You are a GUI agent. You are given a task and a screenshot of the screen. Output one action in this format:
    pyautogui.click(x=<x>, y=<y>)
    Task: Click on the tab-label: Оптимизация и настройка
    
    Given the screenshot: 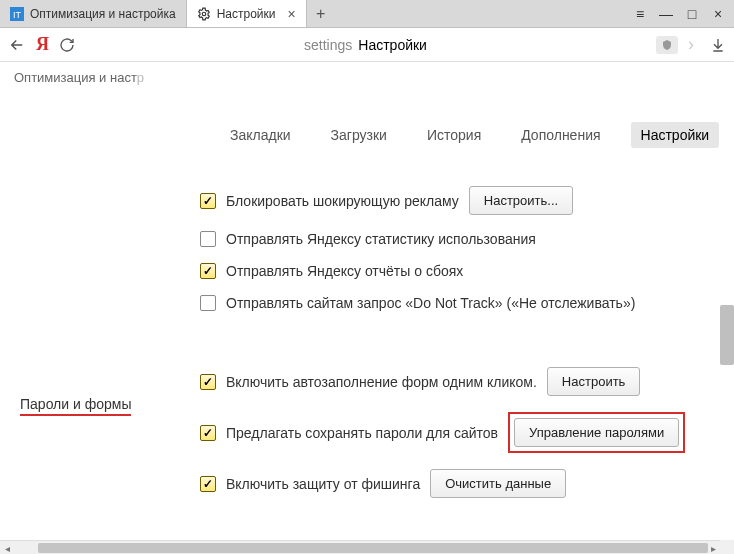 What is the action you would take?
    pyautogui.click(x=103, y=14)
    